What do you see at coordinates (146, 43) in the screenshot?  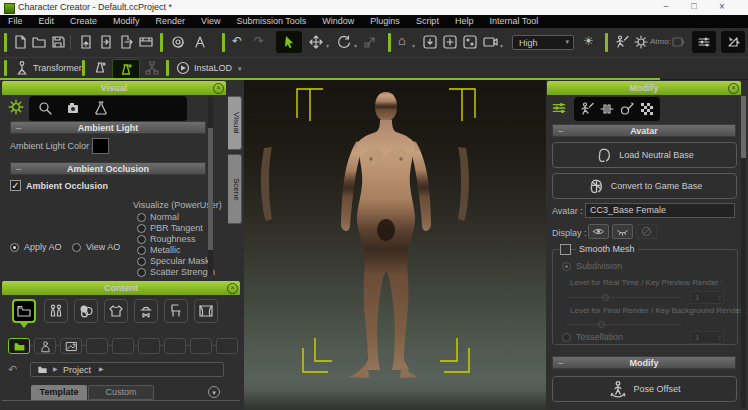 I see `media-export-icon` at bounding box center [146, 43].